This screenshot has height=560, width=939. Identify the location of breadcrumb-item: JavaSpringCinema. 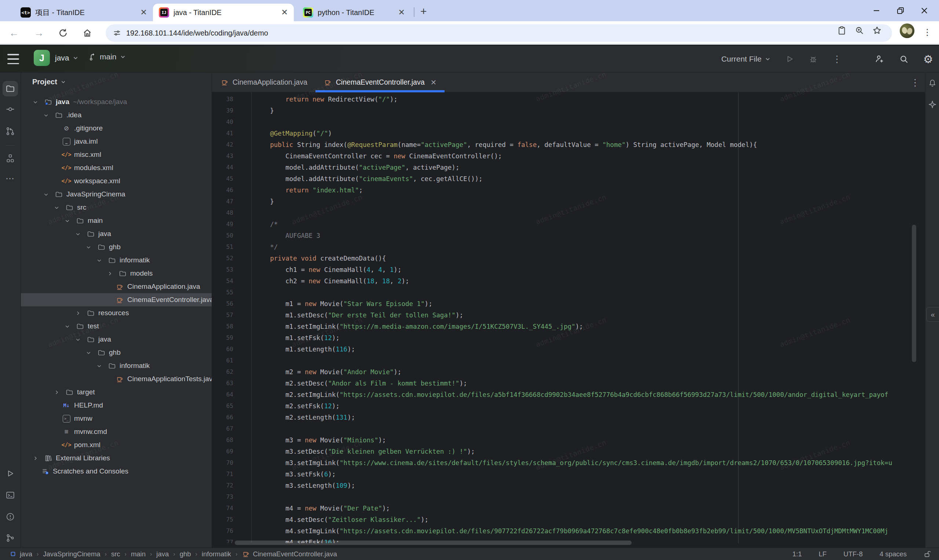
(72, 554).